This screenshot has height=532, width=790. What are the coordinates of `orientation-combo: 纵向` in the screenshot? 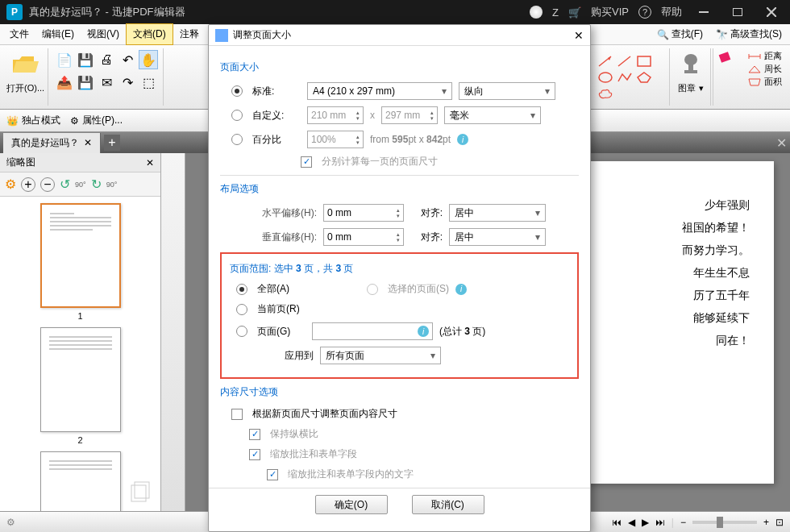 It's located at (507, 91).